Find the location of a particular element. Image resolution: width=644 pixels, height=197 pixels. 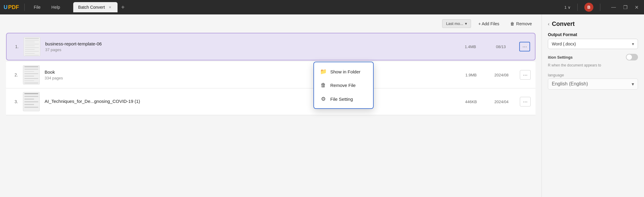

remove-label: Remove is located at coordinates (524, 24).